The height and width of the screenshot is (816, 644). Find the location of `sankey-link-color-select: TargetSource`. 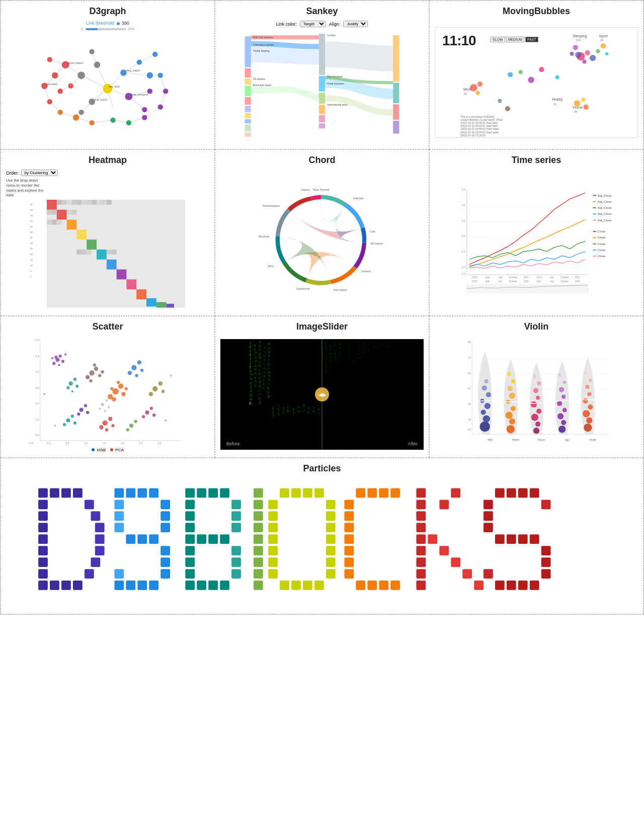

sankey-link-color-select: TargetSource is located at coordinates (313, 24).